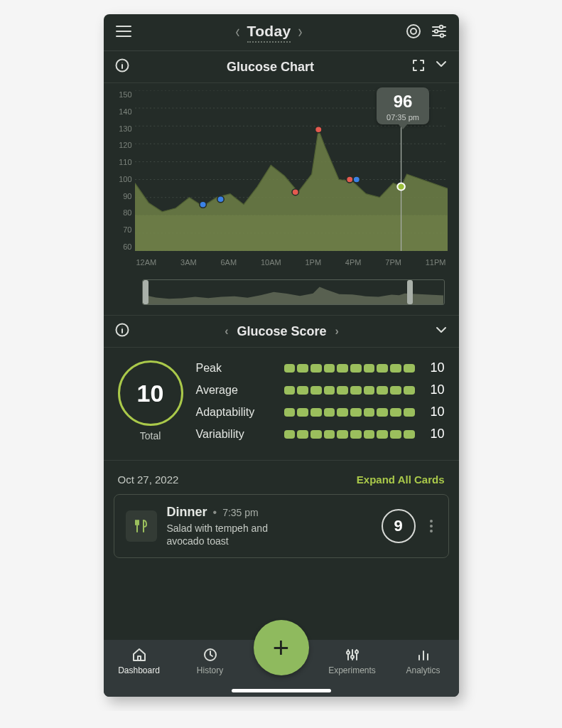  What do you see at coordinates (418, 67) in the screenshot?
I see `fullscreen-icon` at bounding box center [418, 67].